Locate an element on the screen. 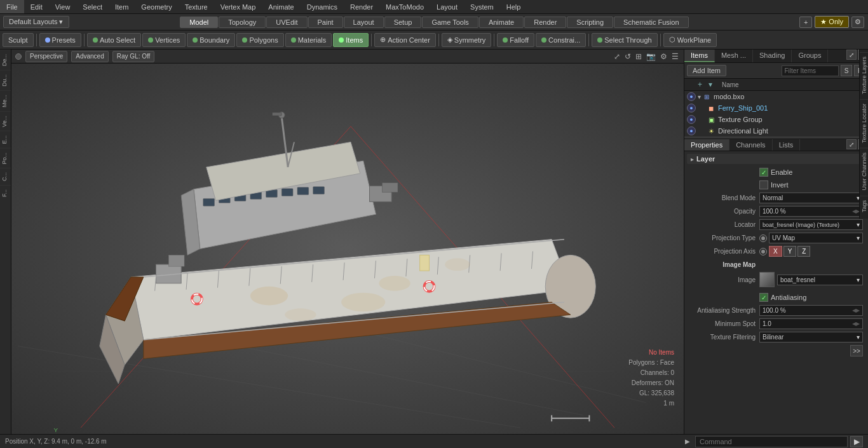 This screenshot has height=448, width=868. list-item: ● ☀ Directional Light is located at coordinates (776, 131).